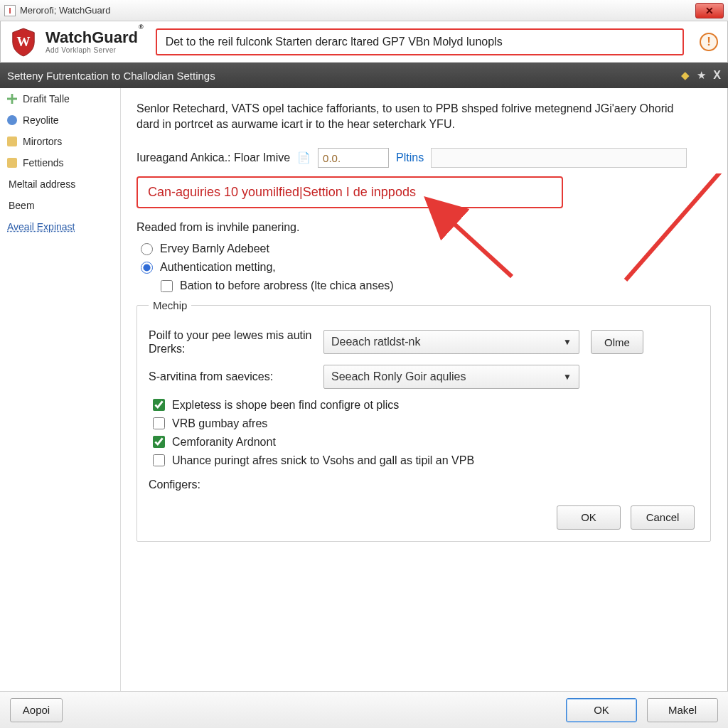  What do you see at coordinates (710, 11) in the screenshot?
I see `close-button: ✕` at bounding box center [710, 11].